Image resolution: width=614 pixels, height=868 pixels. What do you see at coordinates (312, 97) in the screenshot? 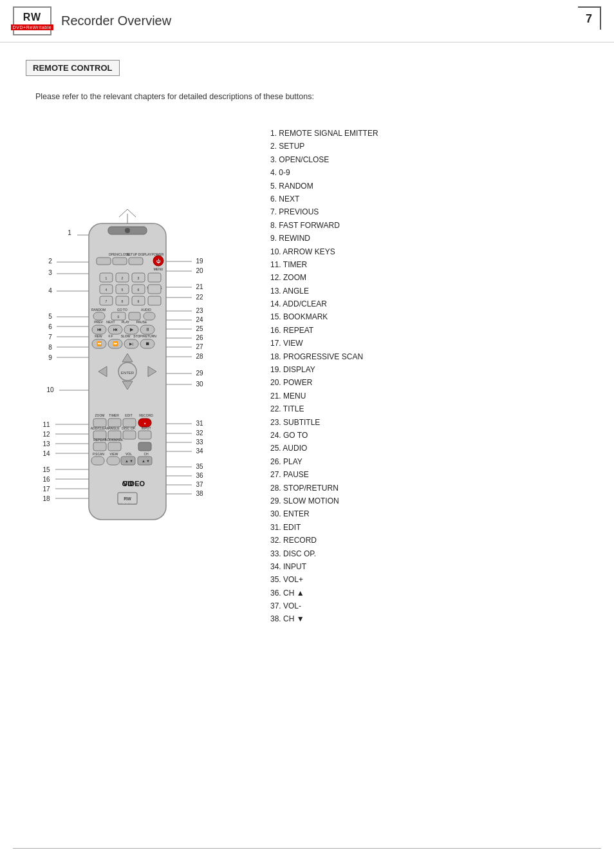
I see `intro-text: Please refer to the relevant chapters fo…` at bounding box center [312, 97].